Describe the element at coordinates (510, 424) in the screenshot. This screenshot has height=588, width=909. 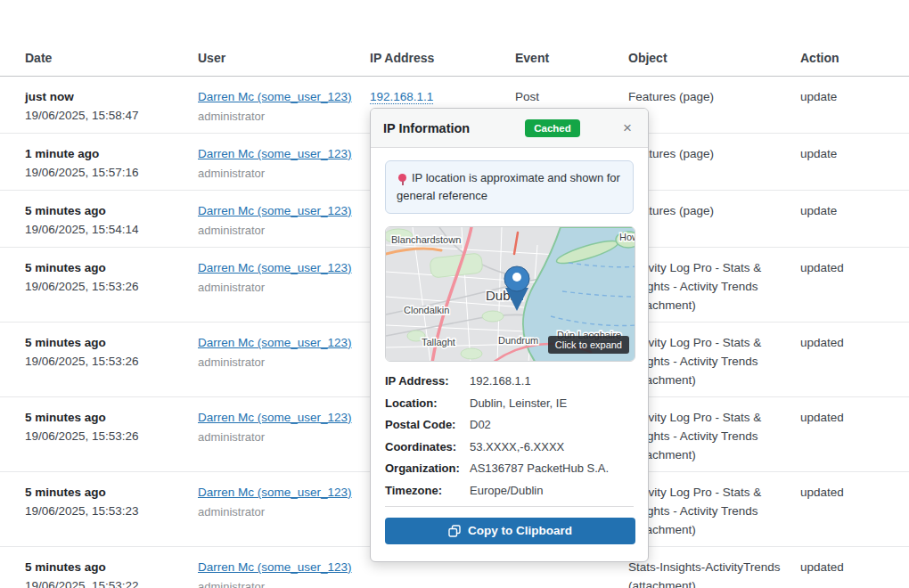
I see `field-postal-code: Postal Code: D02` at that location.